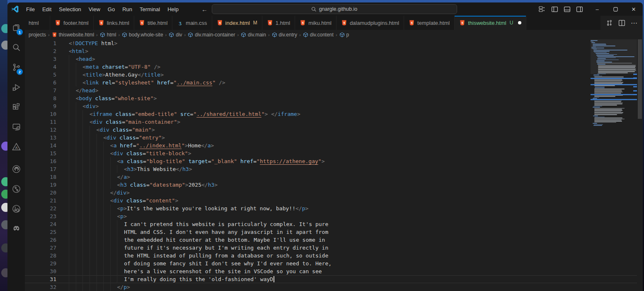 The height and width of the screenshot is (291, 644). What do you see at coordinates (331, 272) in the screenshot?
I see `code-line-30: 30here's a live screenshot of the site i…` at bounding box center [331, 272].